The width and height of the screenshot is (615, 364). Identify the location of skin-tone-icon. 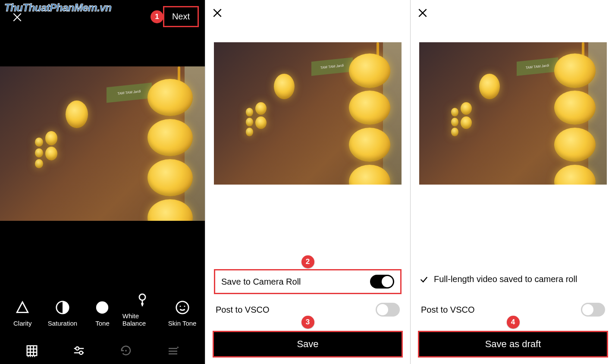
(182, 308).